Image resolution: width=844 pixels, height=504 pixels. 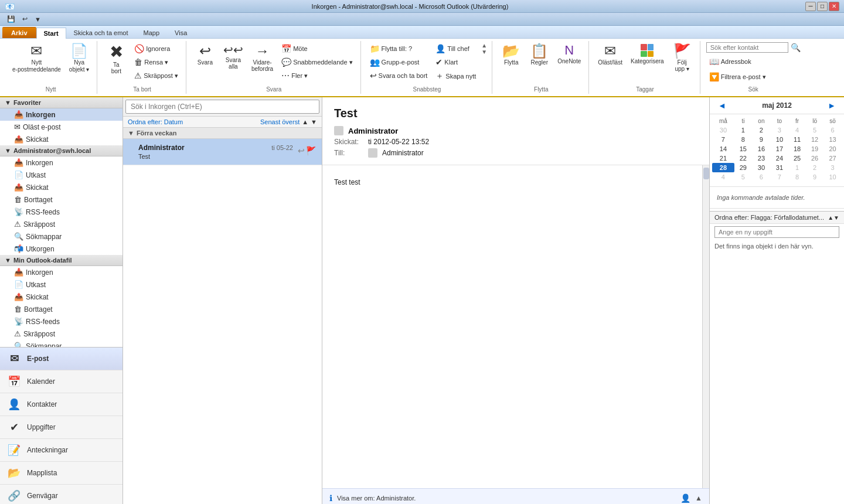 What do you see at coordinates (761, 139) in the screenshot?
I see `cal-day-1-2: 9` at bounding box center [761, 139].